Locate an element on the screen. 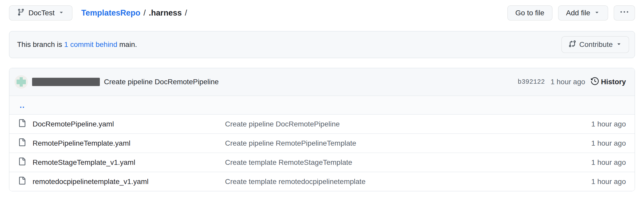 The image size is (644, 198). add-file-label: Add file is located at coordinates (578, 13).